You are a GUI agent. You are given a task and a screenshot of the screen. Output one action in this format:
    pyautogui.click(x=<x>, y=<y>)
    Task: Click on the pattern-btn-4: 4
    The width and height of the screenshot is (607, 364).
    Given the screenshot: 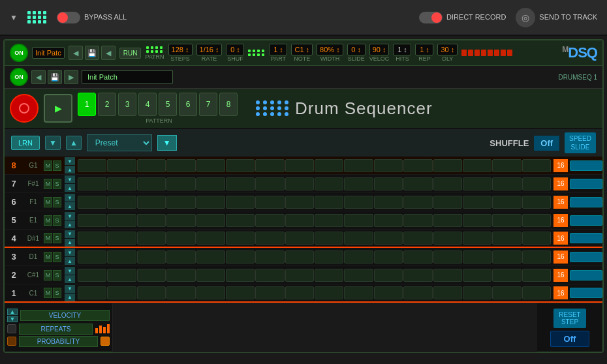 What is the action you would take?
    pyautogui.click(x=148, y=104)
    